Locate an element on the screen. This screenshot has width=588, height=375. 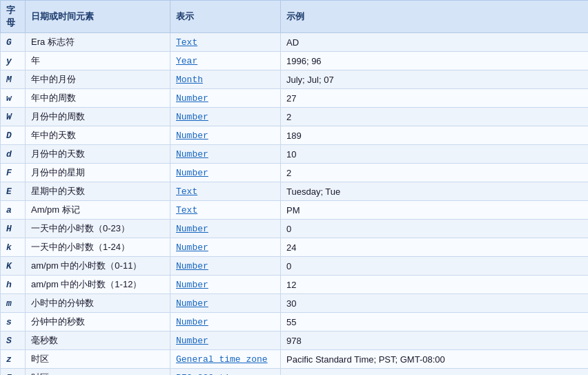
cell-example: 10 is located at coordinates (435, 155).